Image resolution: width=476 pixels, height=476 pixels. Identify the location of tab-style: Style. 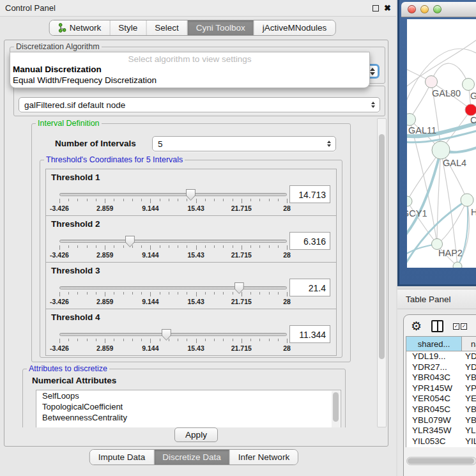
(128, 28).